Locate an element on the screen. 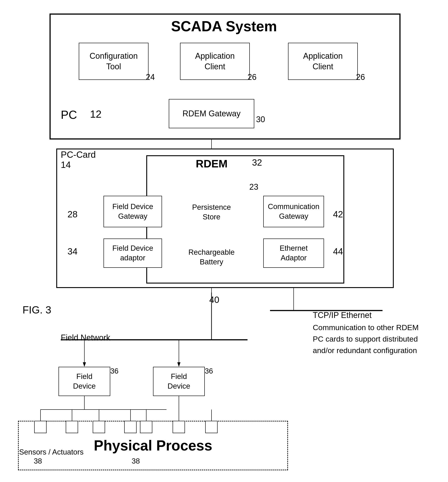 The height and width of the screenshot is (482, 448). battery-text: RechargeableBattery is located at coordinates (211, 257).